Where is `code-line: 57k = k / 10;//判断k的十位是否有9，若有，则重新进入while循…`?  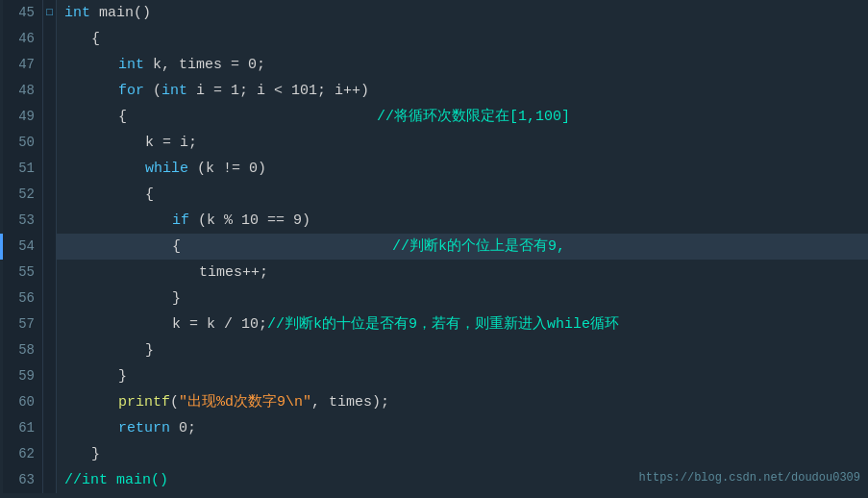
code-line: 57k = k / 10;//判断k的十位是否有9，若有，则重新进入while循… is located at coordinates (434, 325).